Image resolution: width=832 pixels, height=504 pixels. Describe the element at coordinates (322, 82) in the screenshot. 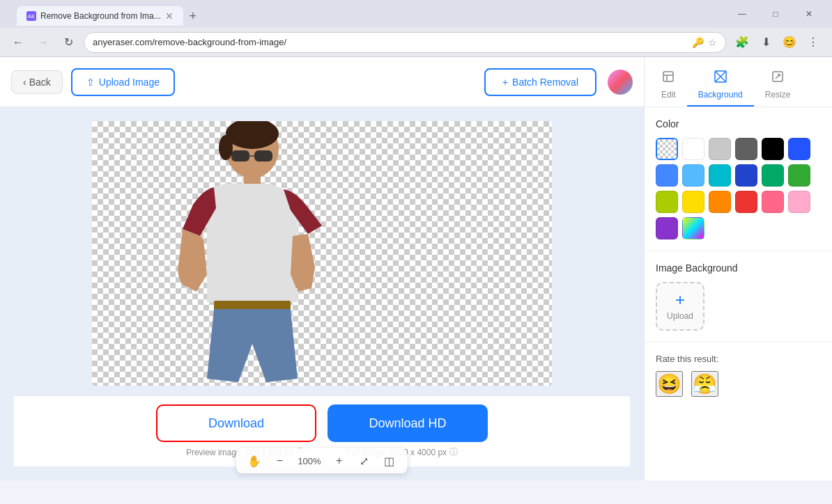

I see `app-header-left: ‹ Back ⇧ Upload Image + Batch Removal` at that location.